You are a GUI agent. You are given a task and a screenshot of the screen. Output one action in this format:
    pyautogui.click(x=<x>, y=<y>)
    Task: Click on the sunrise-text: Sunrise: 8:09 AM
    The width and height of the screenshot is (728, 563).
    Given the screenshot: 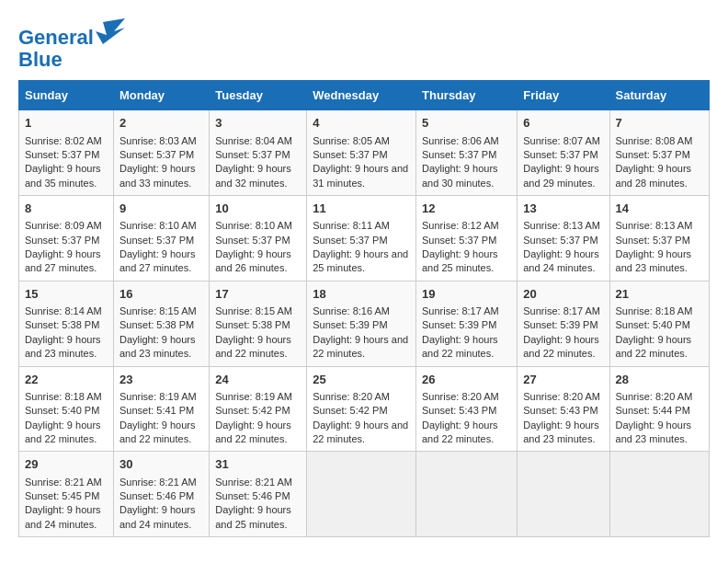 What is the action you would take?
    pyautogui.click(x=63, y=225)
    